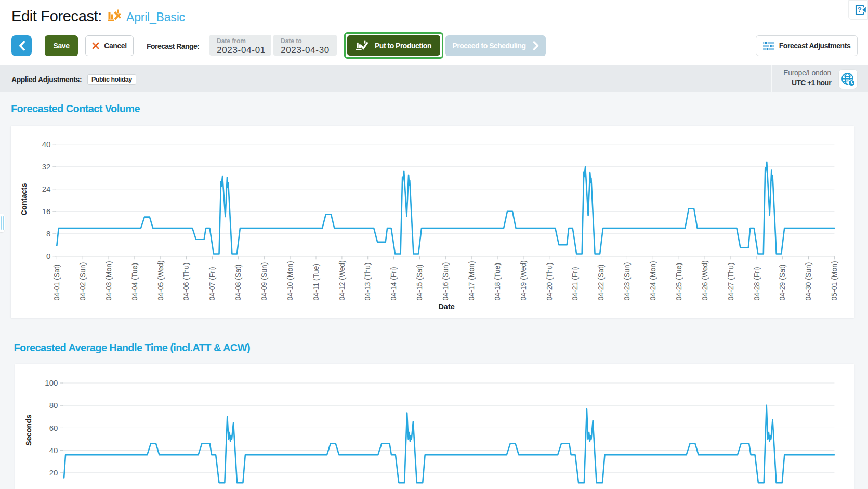 The width and height of the screenshot is (868, 489). I want to click on svg-text: 04-17 (Mon), so click(471, 281).